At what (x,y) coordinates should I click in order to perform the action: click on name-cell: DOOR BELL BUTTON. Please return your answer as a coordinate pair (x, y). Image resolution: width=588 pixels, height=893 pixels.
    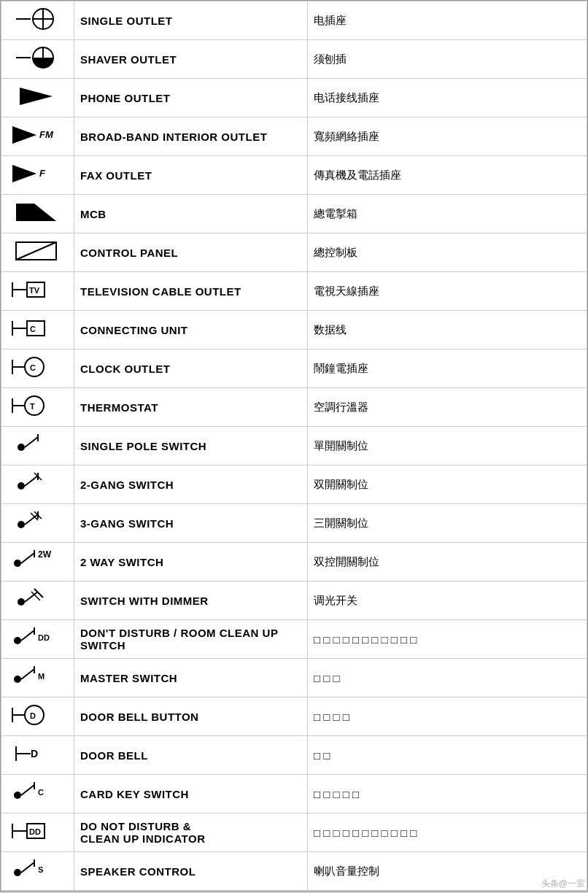
    Looking at the image, I should click on (191, 716).